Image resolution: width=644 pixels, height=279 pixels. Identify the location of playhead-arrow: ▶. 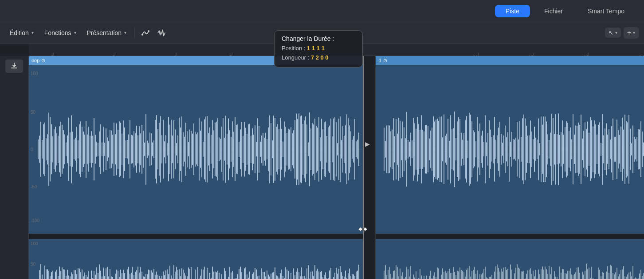
(367, 144).